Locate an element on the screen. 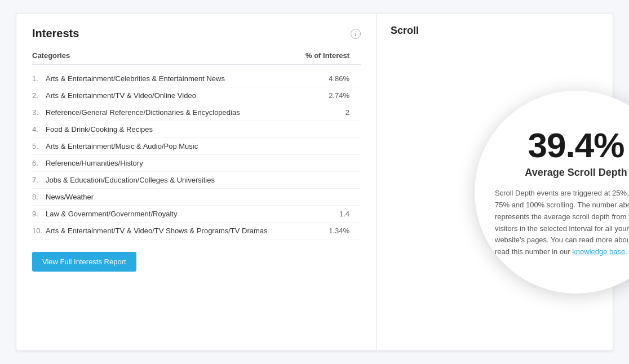 This screenshot has width=629, height=364. item-name-4: Arts & Entertainment/Music & Audio/Pop M… is located at coordinates (122, 147).